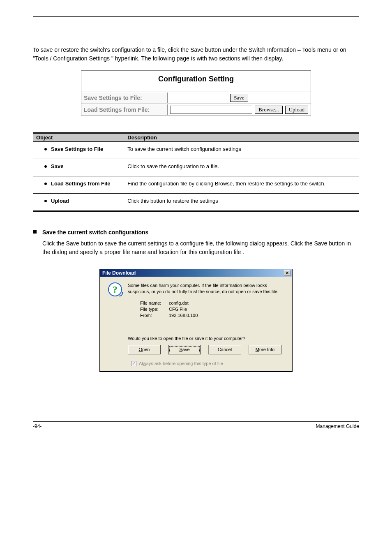 This screenshot has height=555, width=392. What do you see at coordinates (125, 110) in the screenshot?
I see `load-settings-label: Load Settings from File:` at bounding box center [125, 110].